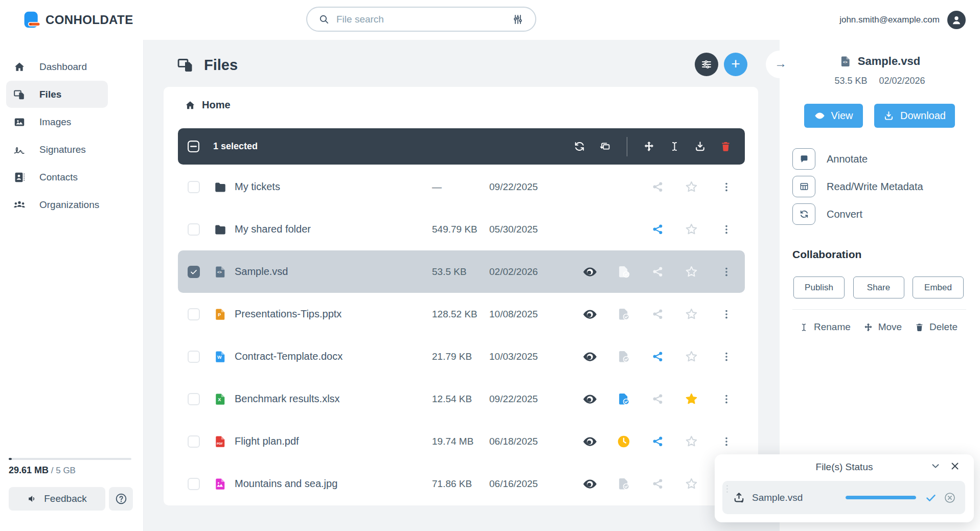 The image size is (980, 531). What do you see at coordinates (956, 20) in the screenshot?
I see `user-avatar` at bounding box center [956, 20].